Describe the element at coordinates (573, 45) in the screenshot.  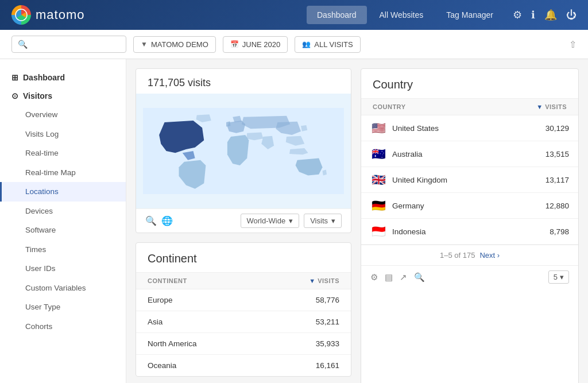
I see `collapse-button: ⇧` at that location.